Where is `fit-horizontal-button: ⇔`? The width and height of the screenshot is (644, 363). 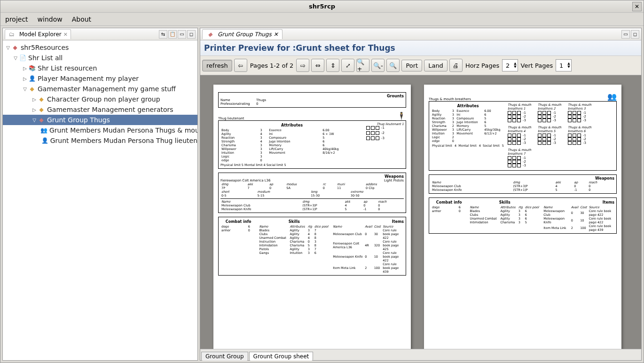 fit-horizontal-button: ⇔ is located at coordinates (318, 65).